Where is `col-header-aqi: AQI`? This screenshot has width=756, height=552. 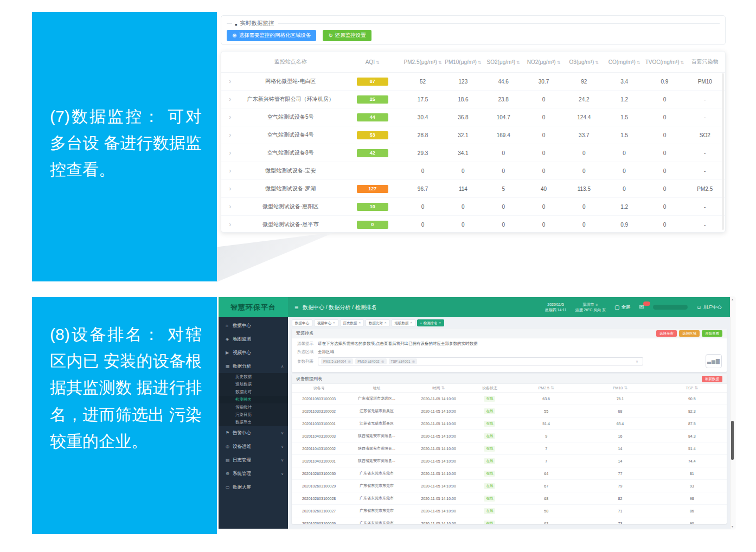
col-header-aqi: AQI is located at coordinates (372, 62).